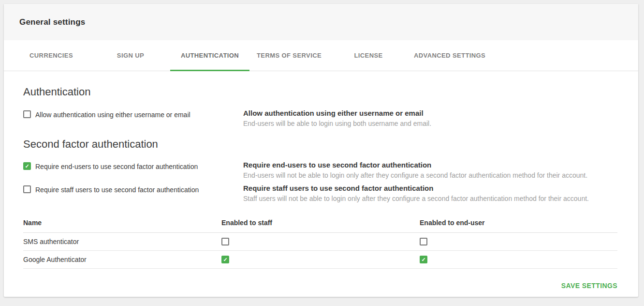  I want to click on tab-currencies: CURRENCIES, so click(51, 55).